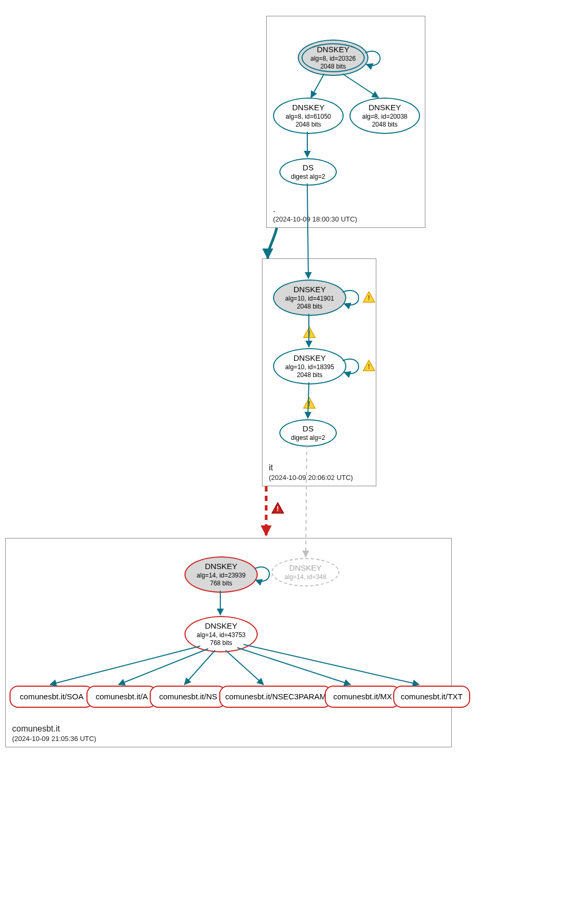  What do you see at coordinates (308, 116) in the screenshot?
I see `node-root-zsk1: DNSKEY alg=8, id=61050 2048 bits` at bounding box center [308, 116].